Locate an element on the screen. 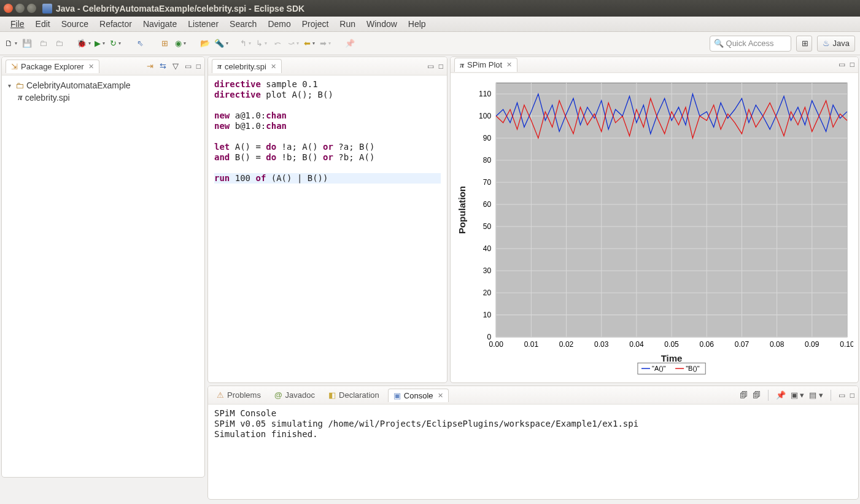 The height and width of the screenshot is (504, 860). view-menu-icon: ▽ is located at coordinates (176, 66).